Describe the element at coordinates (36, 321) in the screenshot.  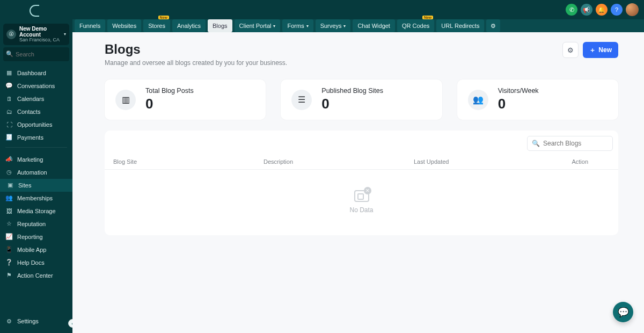
I see `nav-settings: ⚙Settings` at that location.